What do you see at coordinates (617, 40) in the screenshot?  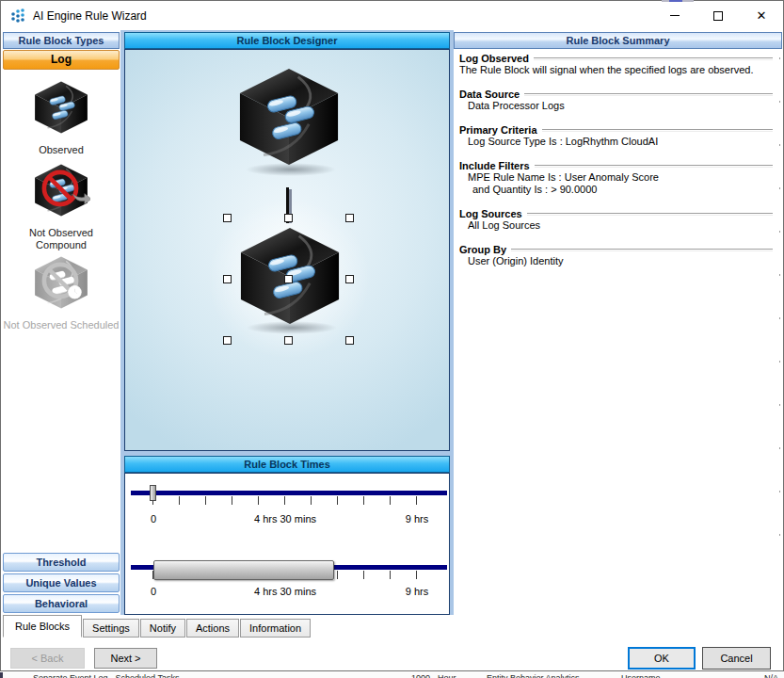 I see `rule-block-summary-header: Rule Block Summary` at bounding box center [617, 40].